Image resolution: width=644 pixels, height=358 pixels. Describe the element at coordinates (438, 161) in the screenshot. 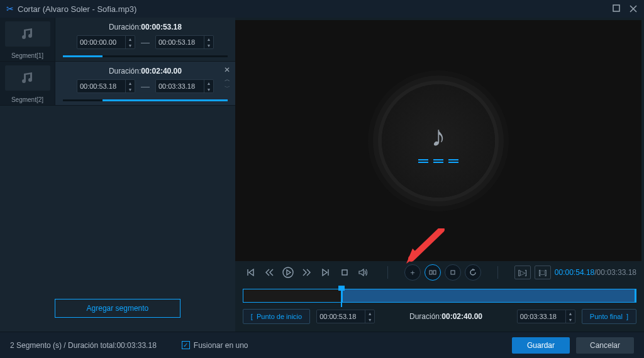

I see `equalizer-icon` at that location.